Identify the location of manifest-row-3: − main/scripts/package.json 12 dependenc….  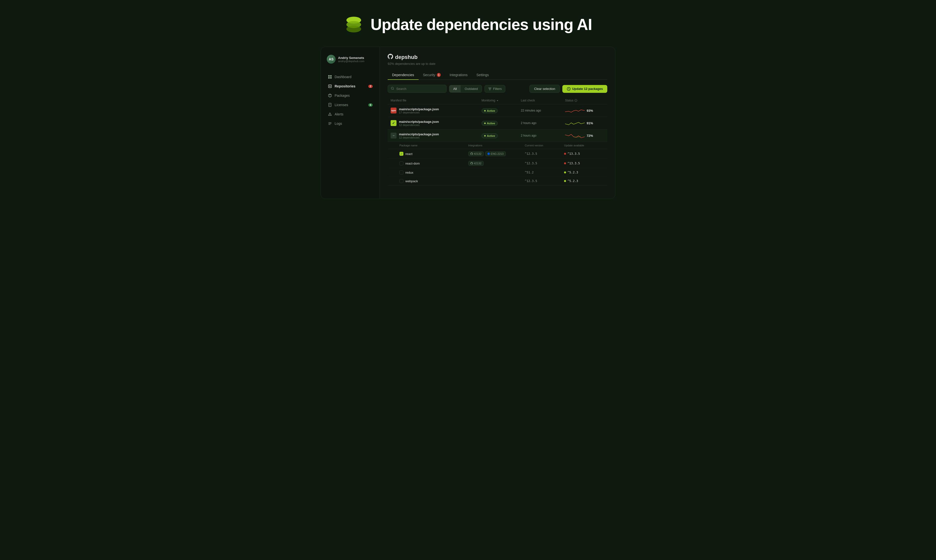
(497, 136).